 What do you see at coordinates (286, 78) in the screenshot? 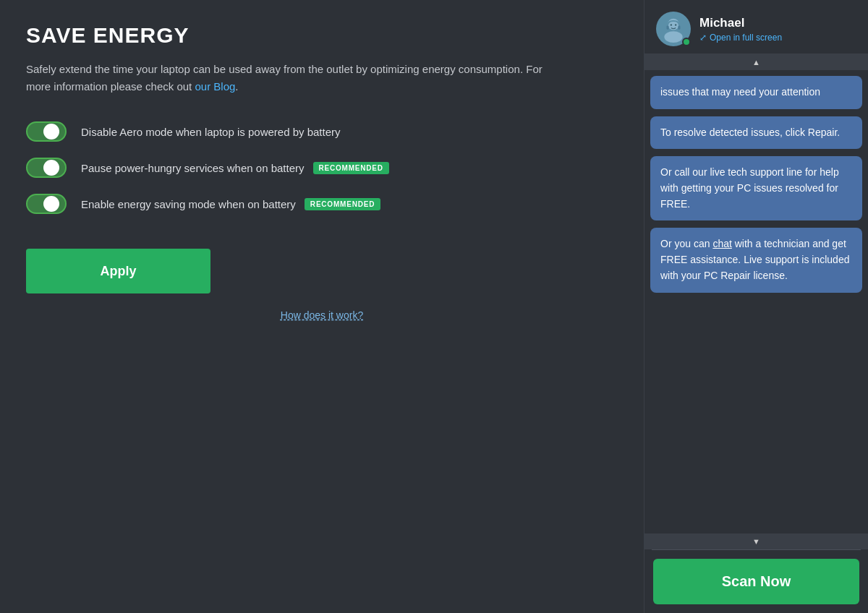
I see `description: Safely extend the time your laptop can b…` at bounding box center [286, 78].